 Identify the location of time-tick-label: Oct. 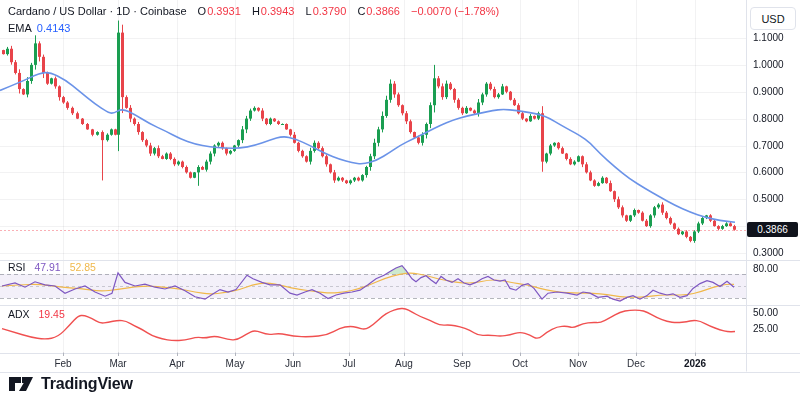
(520, 364).